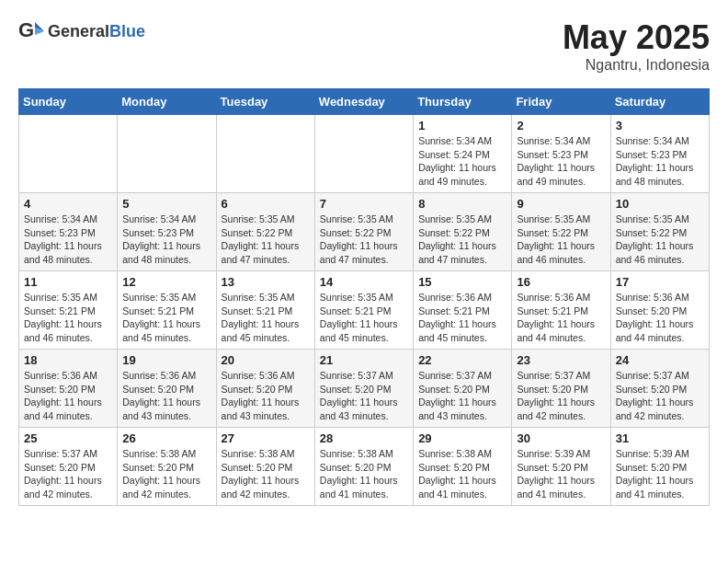 This screenshot has height=563, width=728. What do you see at coordinates (31, 31) in the screenshot?
I see `logo-icon: G` at bounding box center [31, 31].